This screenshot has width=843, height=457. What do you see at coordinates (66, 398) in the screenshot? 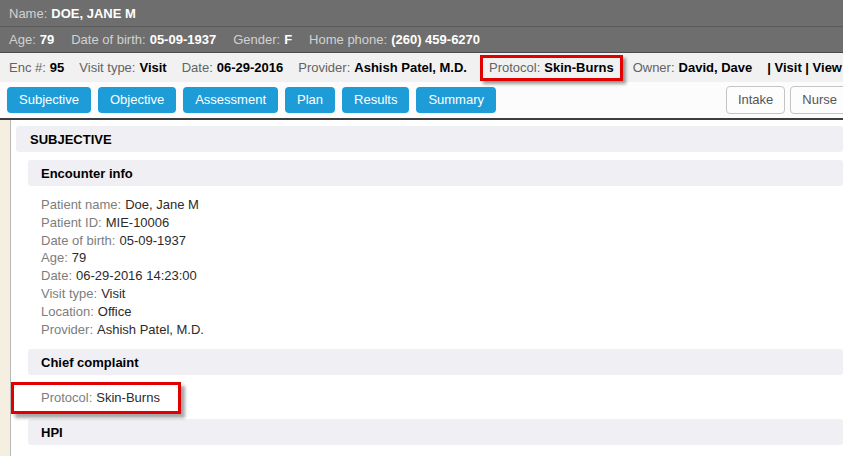
I see `chief-complaint-protocol-label: Protocol:` at bounding box center [66, 398].